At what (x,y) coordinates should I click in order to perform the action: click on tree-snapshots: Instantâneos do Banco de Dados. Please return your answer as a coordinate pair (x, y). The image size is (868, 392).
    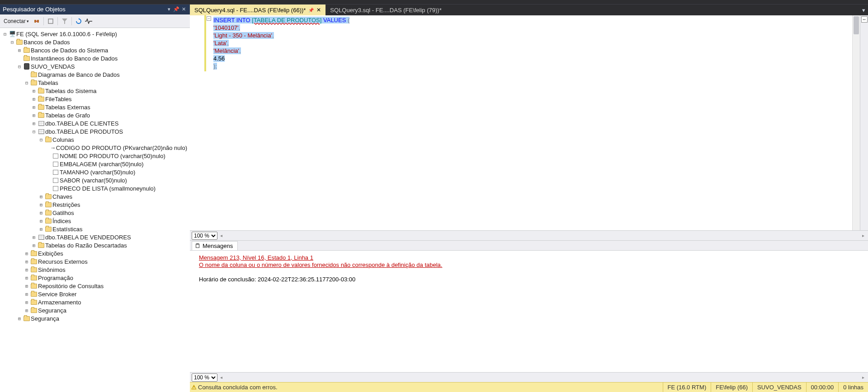
    Looking at the image, I should click on (95, 58).